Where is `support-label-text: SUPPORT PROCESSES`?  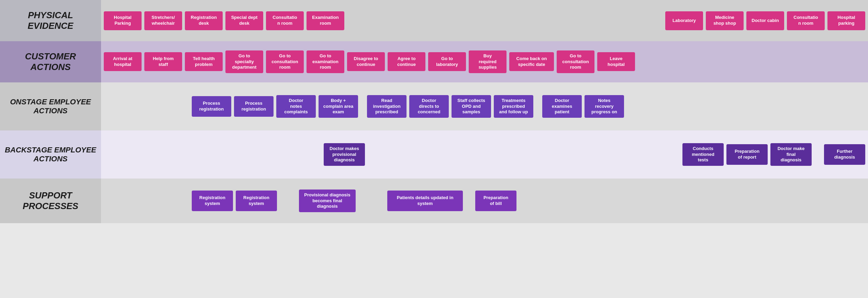 support-label-text: SUPPORT PROCESSES is located at coordinates (51, 201).